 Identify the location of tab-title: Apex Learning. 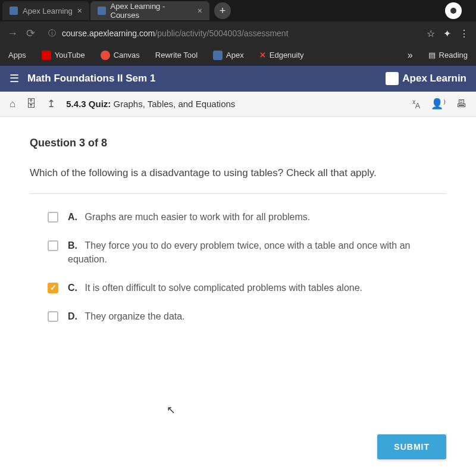
(48, 11).